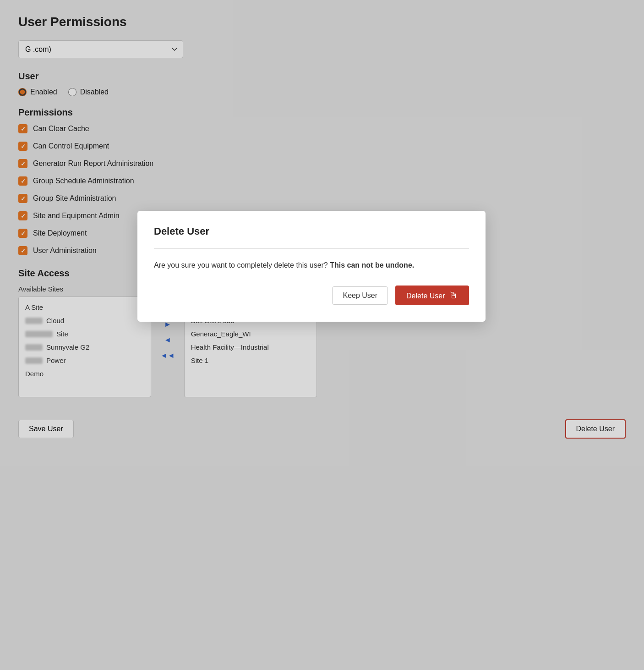  I want to click on can-clear-cache-label: Can Clear Cache, so click(61, 129).